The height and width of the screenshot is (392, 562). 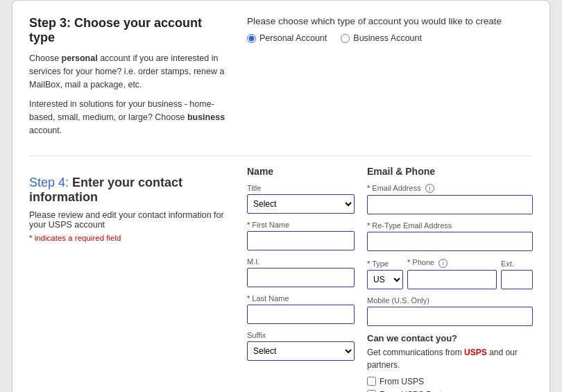 What do you see at coordinates (346, 39) in the screenshot?
I see `radio-business` at bounding box center [346, 39].